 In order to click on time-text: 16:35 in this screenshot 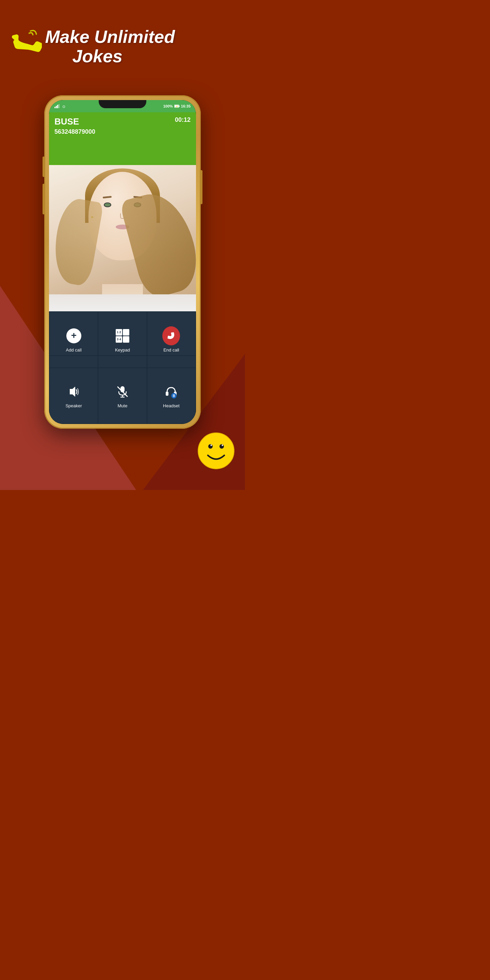, I will do `click(186, 106)`.